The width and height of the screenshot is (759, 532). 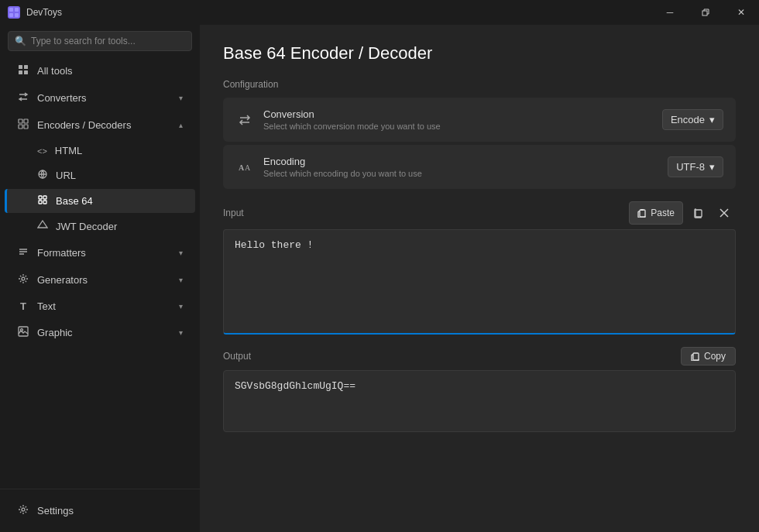 What do you see at coordinates (698, 213) in the screenshot?
I see `copy-icon` at bounding box center [698, 213].